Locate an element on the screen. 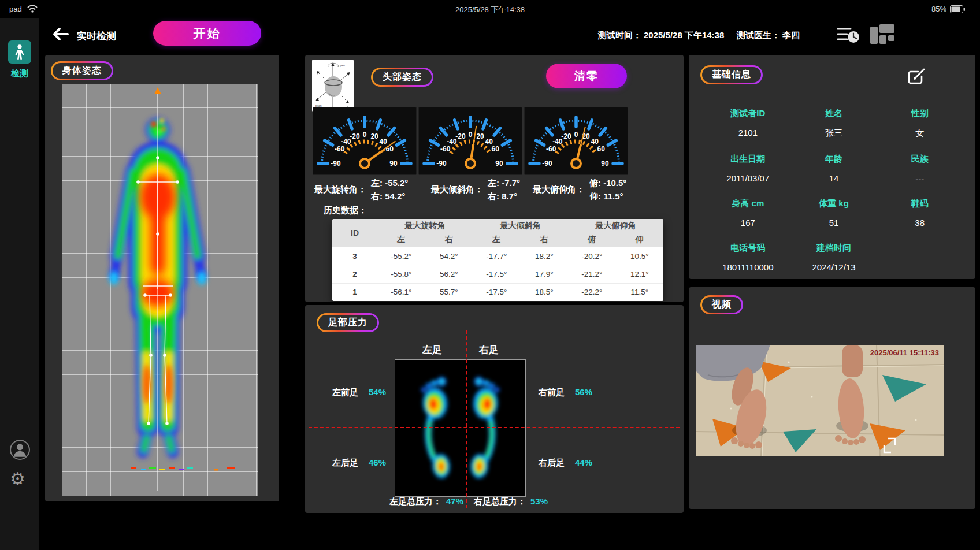 The height and width of the screenshot is (550, 980). right-total-pressure: 右足总压力：53% is located at coordinates (511, 501).